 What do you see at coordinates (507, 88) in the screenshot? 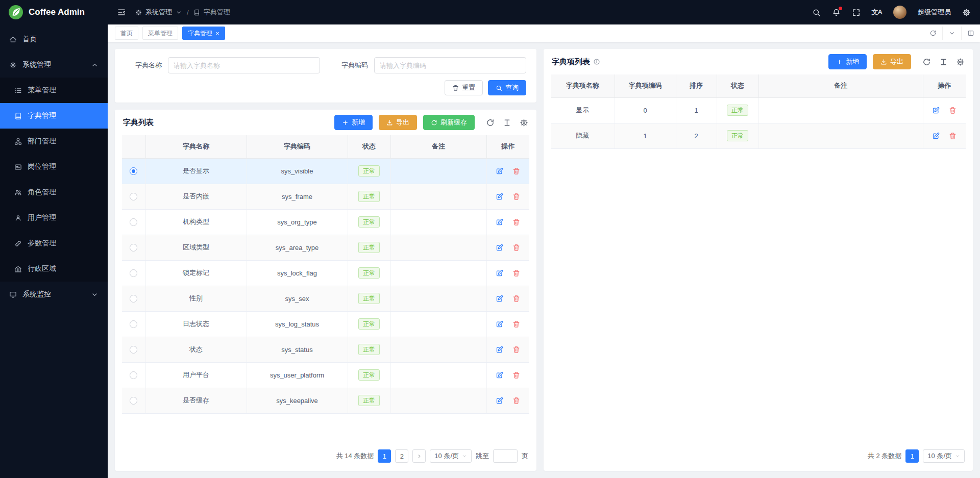
I see `query-button: 查询` at bounding box center [507, 88].